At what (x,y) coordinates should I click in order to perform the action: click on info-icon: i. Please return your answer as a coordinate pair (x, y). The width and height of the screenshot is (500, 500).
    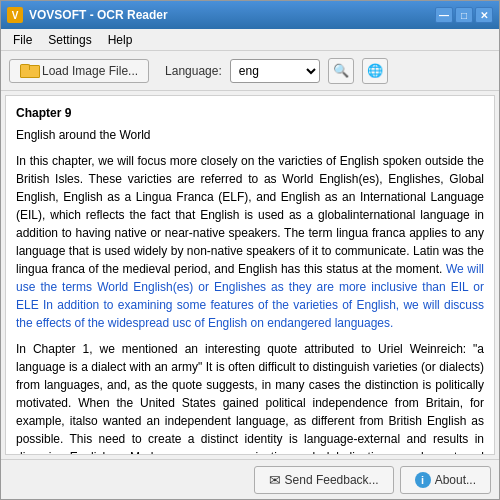
    Looking at the image, I should click on (423, 480).